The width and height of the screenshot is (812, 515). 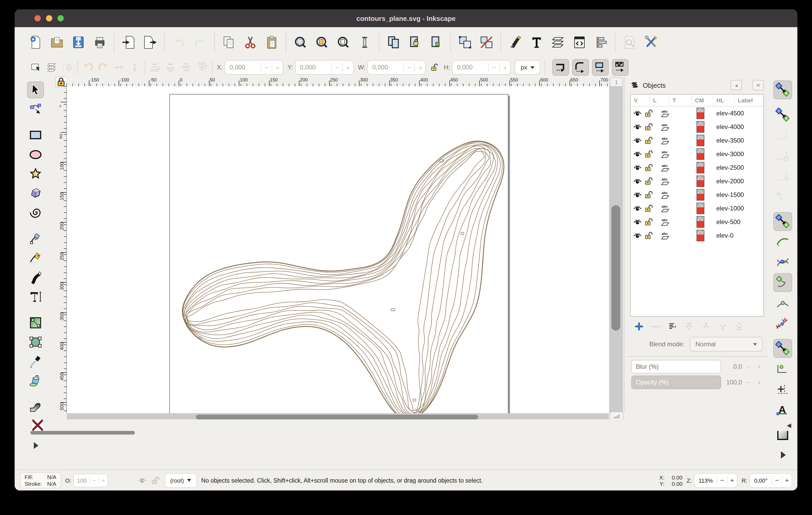 What do you see at coordinates (36, 213) in the screenshot?
I see `spiral-tool` at bounding box center [36, 213].